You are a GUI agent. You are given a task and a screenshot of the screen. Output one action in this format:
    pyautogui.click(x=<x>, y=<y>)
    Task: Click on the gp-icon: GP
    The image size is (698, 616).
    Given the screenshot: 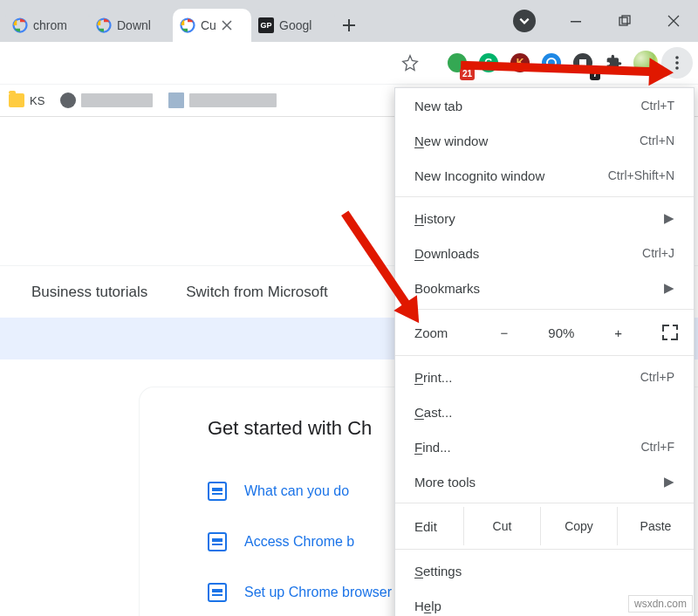 What is the action you would take?
    pyautogui.click(x=266, y=25)
    